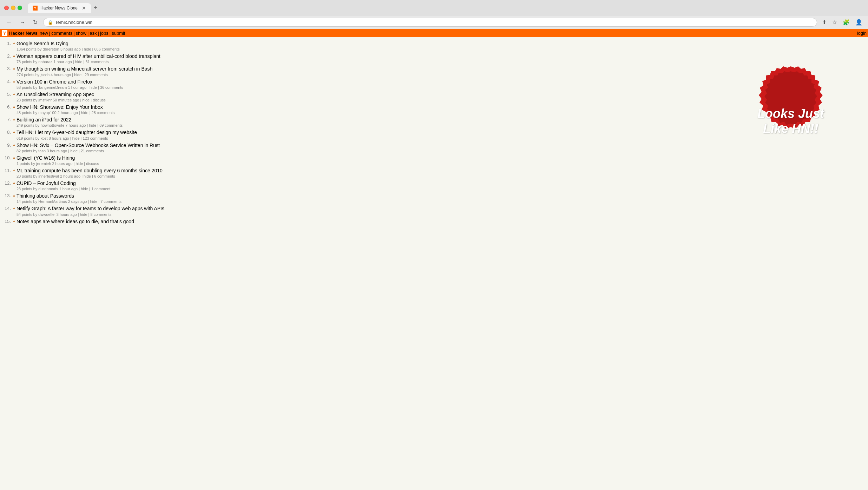 The width and height of the screenshot is (868, 490). What do you see at coordinates (6, 68) in the screenshot?
I see `story-number: 3.` at bounding box center [6, 68].